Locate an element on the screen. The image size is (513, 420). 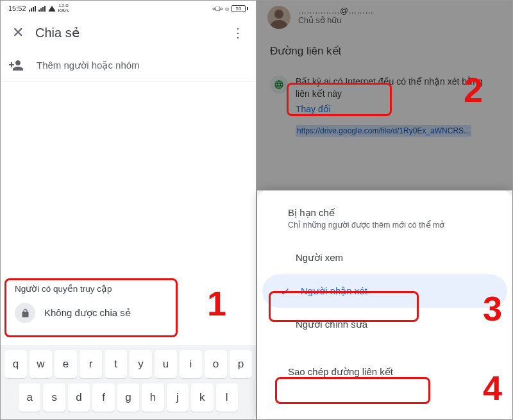
option-viewer: Người xem is located at coordinates (385, 258).